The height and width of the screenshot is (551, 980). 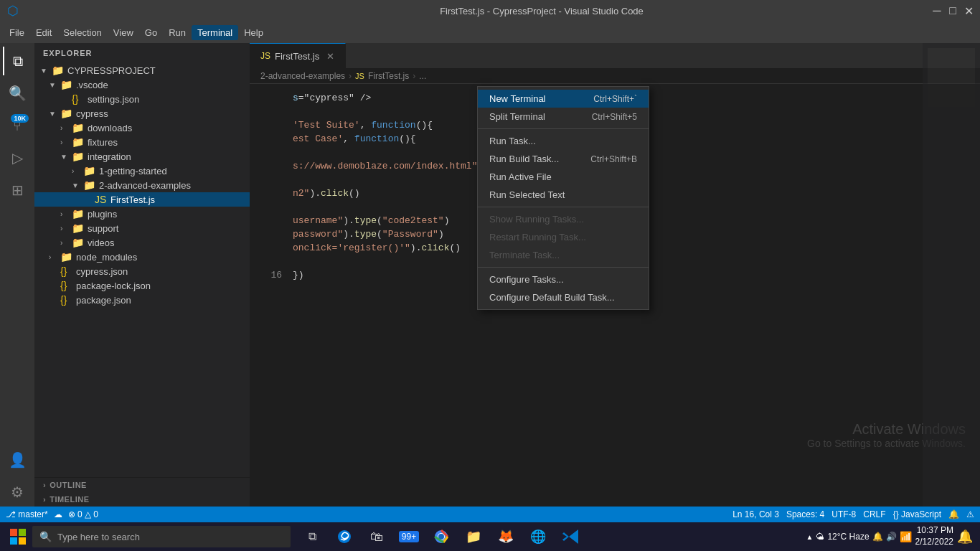 I want to click on menu-item-configure-tasks: Configure Tasks..., so click(x=563, y=280).